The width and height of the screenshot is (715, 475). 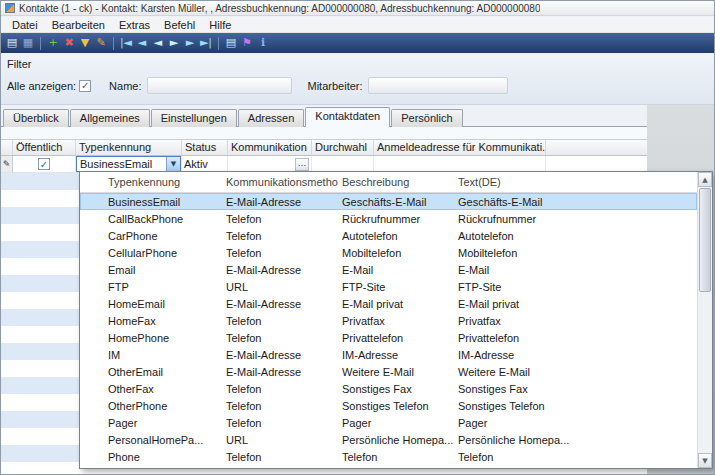 I want to click on menu-extras: Extras, so click(x=134, y=25).